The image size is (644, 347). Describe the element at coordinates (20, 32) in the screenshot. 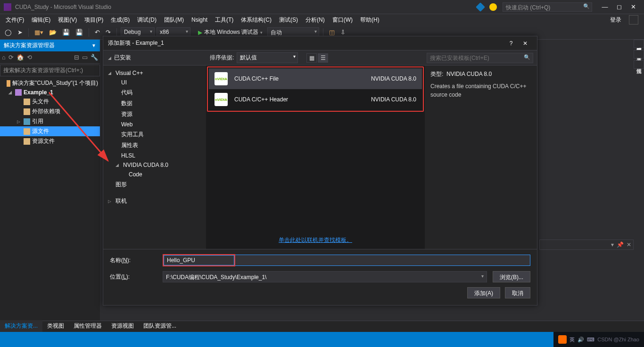

I see `nav-fwd-icon: ➤` at that location.